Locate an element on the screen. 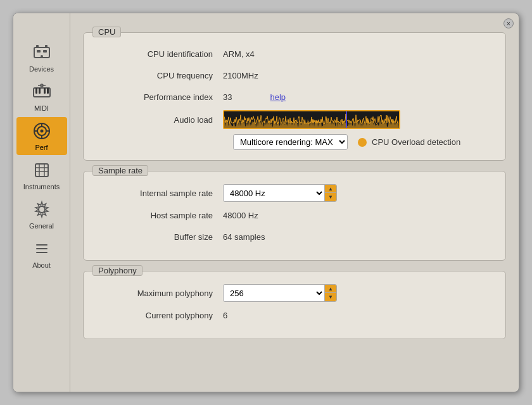 The width and height of the screenshot is (532, 405). max-polyphony-spinner: ▲ ▼ is located at coordinates (331, 293).